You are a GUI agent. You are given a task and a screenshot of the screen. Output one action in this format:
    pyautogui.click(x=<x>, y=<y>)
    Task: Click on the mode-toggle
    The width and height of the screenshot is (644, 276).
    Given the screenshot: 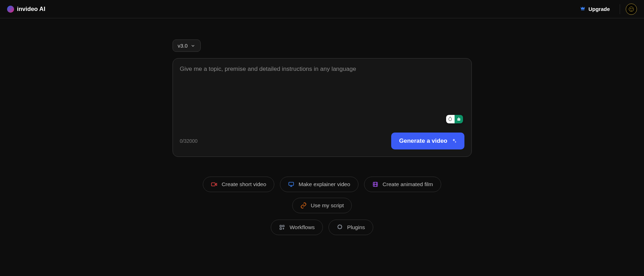 What is the action you would take?
    pyautogui.click(x=455, y=119)
    